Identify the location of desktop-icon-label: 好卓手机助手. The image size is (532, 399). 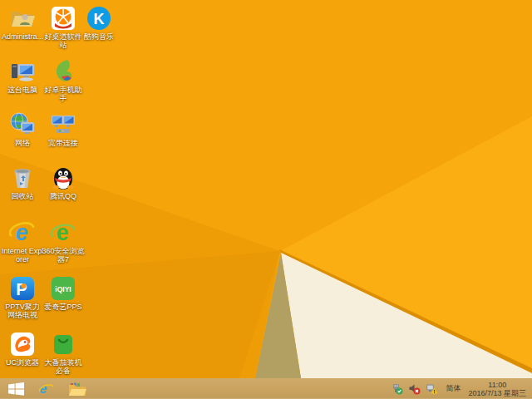
(63, 94).